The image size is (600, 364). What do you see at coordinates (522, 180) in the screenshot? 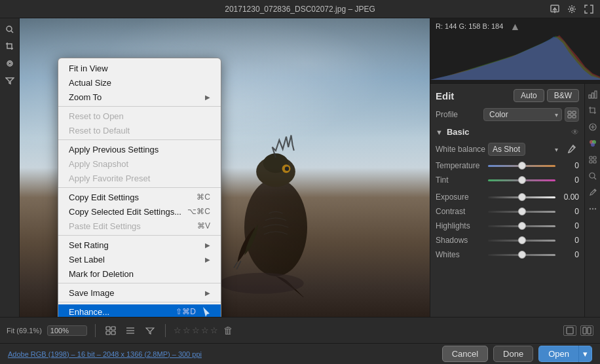
I see `tint-slider-thumb` at bounding box center [522, 180].